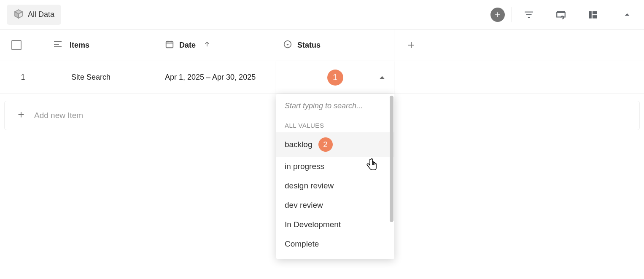 The height and width of the screenshot is (279, 644). I want to click on sort-ascending-icon, so click(207, 45).